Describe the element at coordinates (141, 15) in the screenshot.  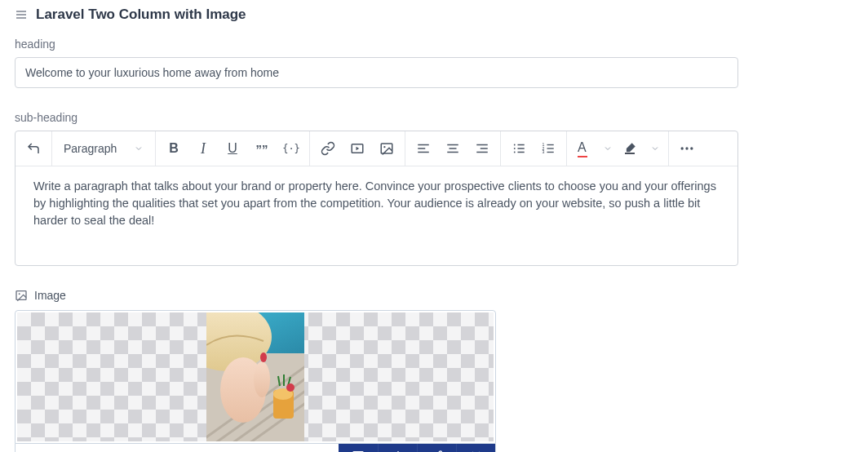
I see `page-title: Laravel Two Column with Image` at that location.